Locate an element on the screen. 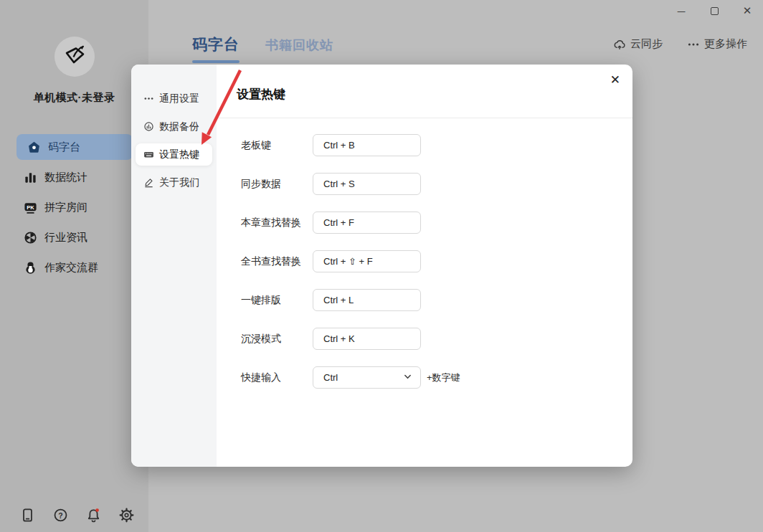 The height and width of the screenshot is (532, 763). hotkey-label: 老板键 is located at coordinates (277, 146).